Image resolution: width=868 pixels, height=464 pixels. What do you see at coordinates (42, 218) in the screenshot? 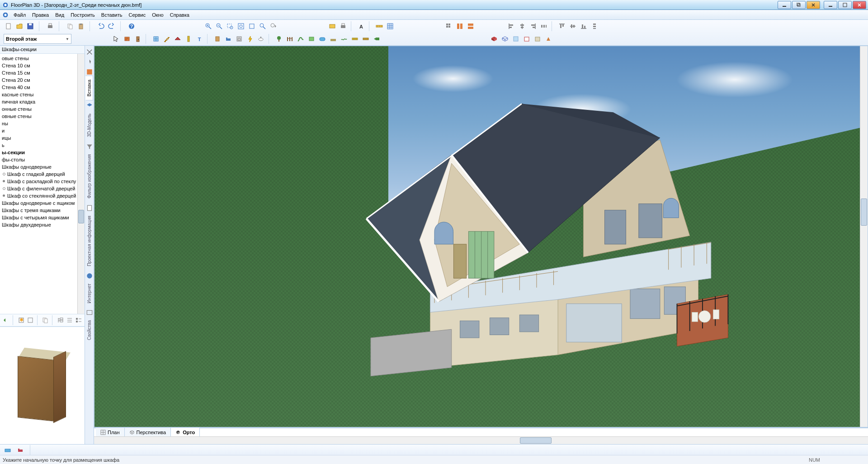
I see `catalog-item: Шкафы с четырьмя ящиками` at bounding box center [42, 218].